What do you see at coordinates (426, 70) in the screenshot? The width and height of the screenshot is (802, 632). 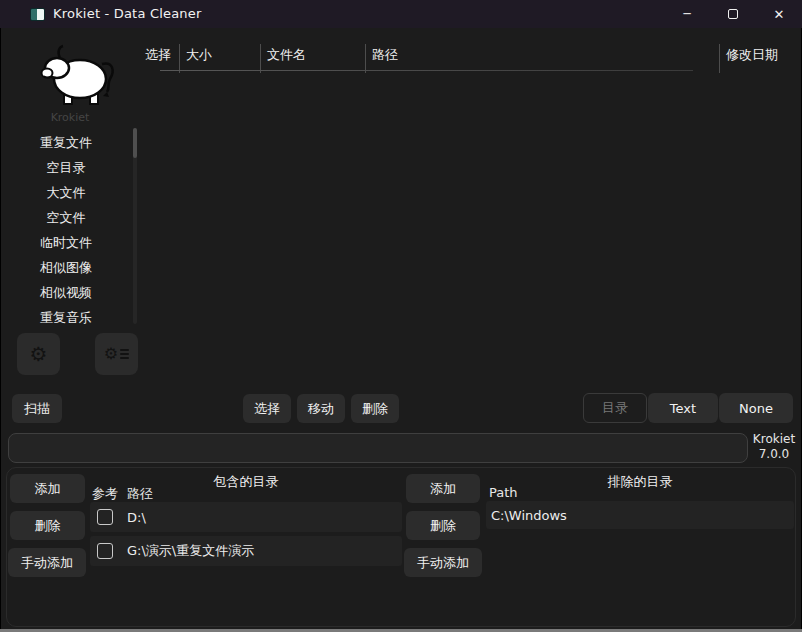 I see `header-underline` at bounding box center [426, 70].